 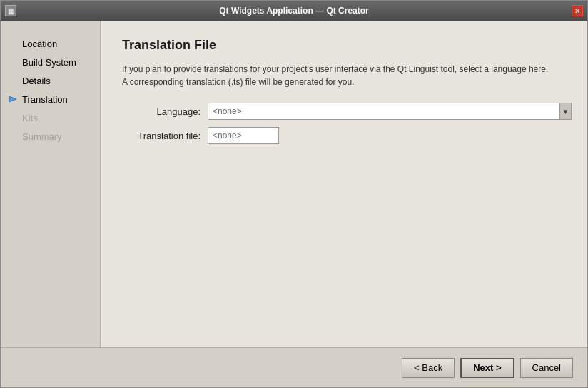 I want to click on kits-arrow, so click(x=14, y=118).